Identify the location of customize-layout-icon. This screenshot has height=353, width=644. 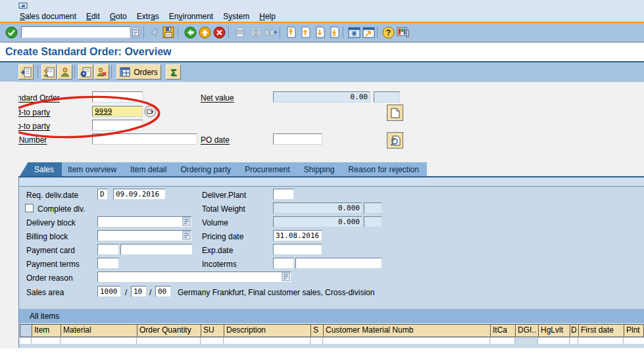
(403, 32).